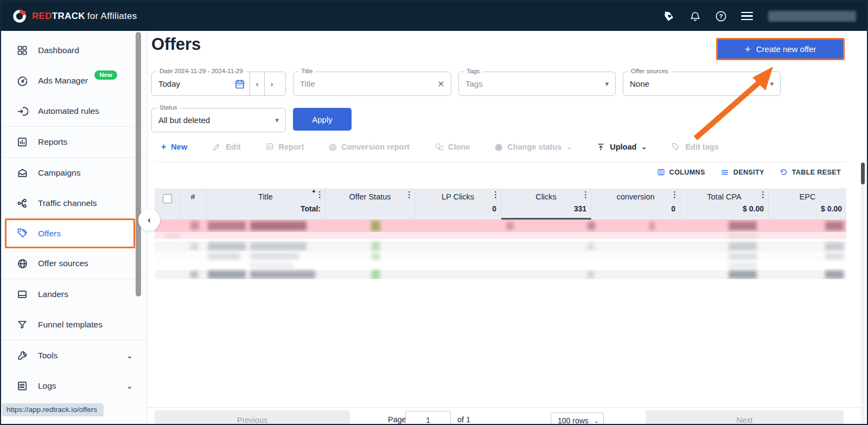 This screenshot has width=868, height=425. Describe the element at coordinates (807, 204) in the screenshot. I see `header-epc: EPC$ 0.00` at that location.